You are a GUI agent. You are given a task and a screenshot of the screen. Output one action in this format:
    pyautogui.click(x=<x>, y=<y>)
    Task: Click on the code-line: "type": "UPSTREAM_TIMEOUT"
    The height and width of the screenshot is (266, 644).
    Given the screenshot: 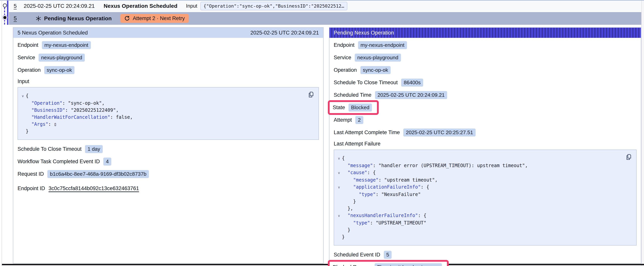 What is the action you would take?
    pyautogui.click(x=484, y=223)
    